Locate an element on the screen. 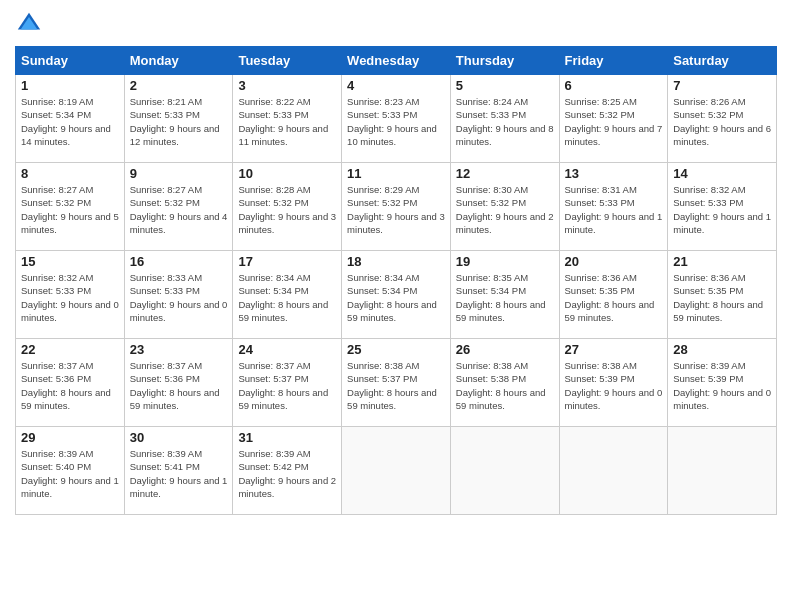  calendar-cell: 23Sunrise: 8:37 AMSunset: 5:36 PMDayligh… is located at coordinates (178, 383).